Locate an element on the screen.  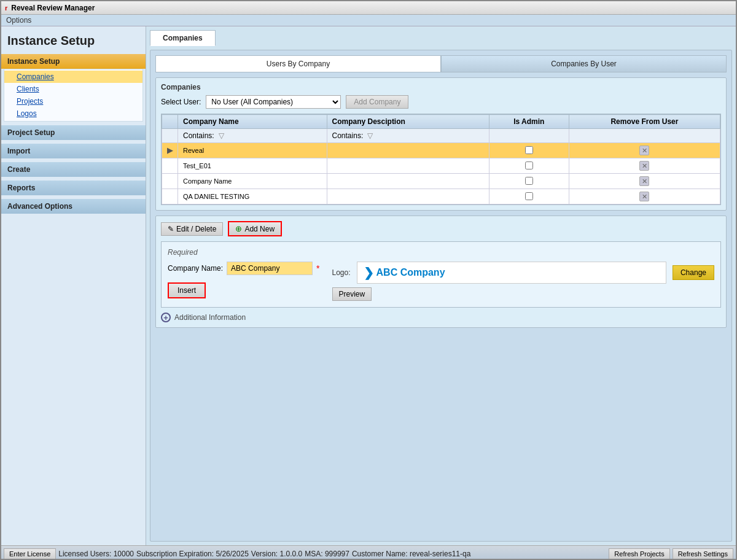
table-row: Test_E01 ✕ is located at coordinates (441, 166).